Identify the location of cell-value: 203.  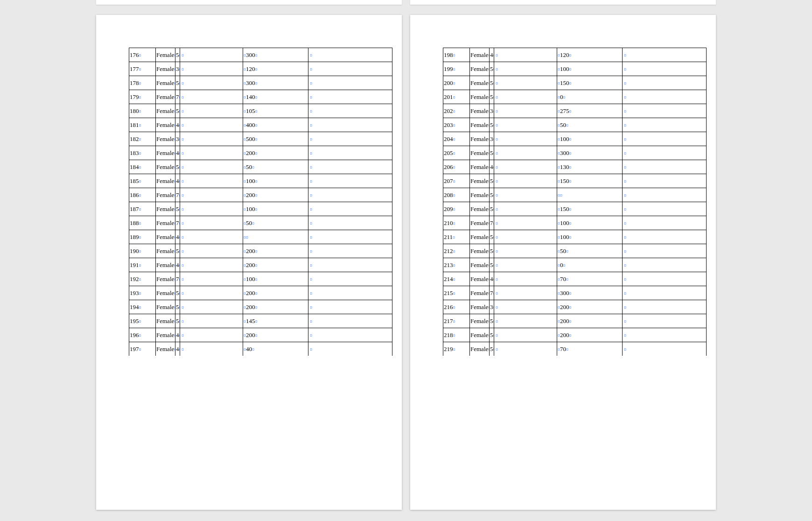
(448, 125).